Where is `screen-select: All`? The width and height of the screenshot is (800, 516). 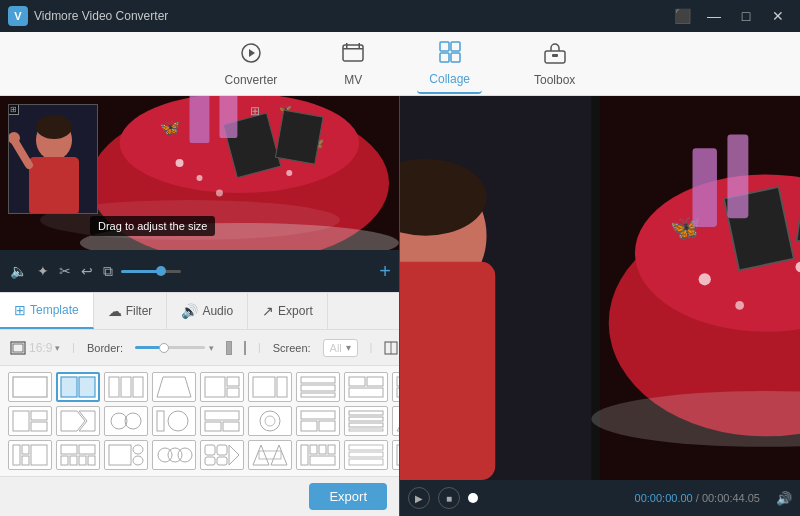 screen-select: All is located at coordinates (340, 348).